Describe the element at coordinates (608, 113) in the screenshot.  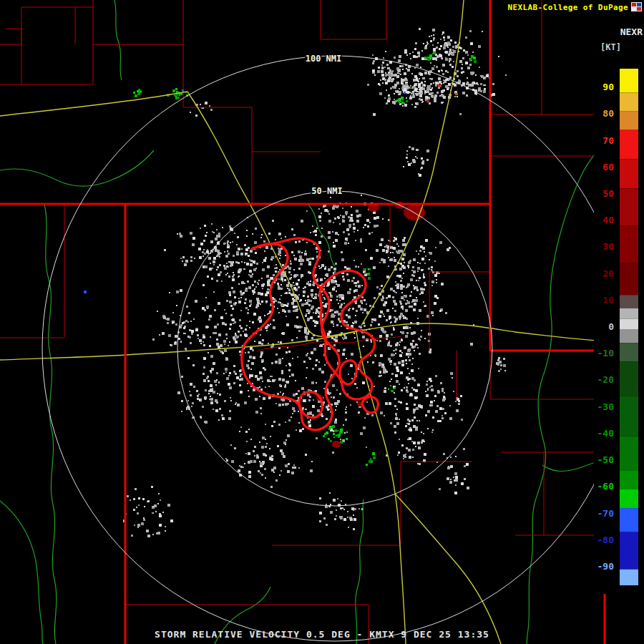
I see `colorbar-tick-label: 80` at that location.